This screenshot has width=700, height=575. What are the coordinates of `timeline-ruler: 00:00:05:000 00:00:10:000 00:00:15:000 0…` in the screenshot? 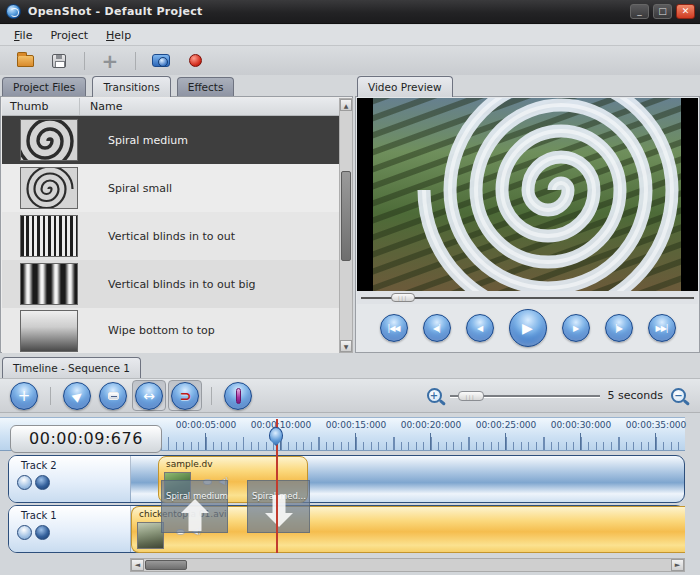 It's located at (342, 434).